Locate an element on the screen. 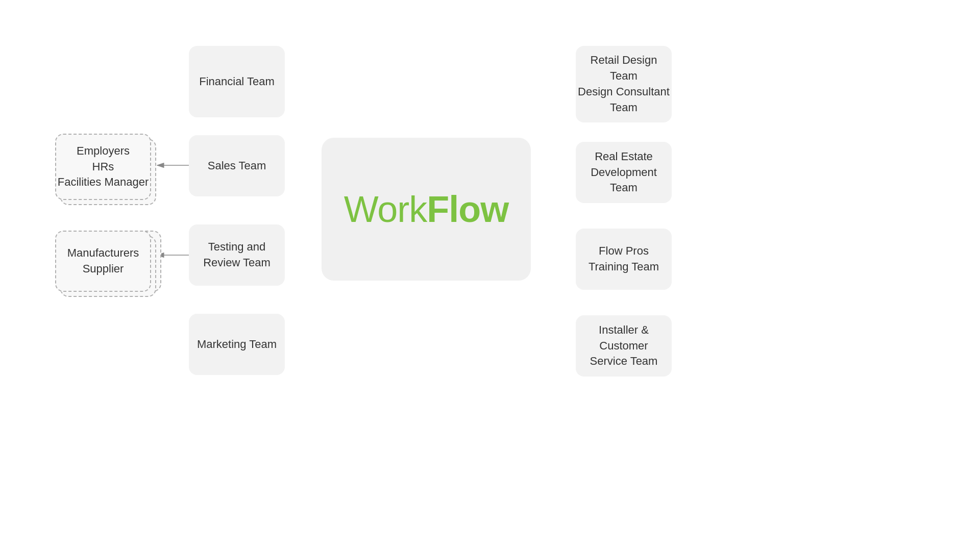 The height and width of the screenshot is (551, 980). real-estate-card: Real Estate Development Team is located at coordinates (624, 172).